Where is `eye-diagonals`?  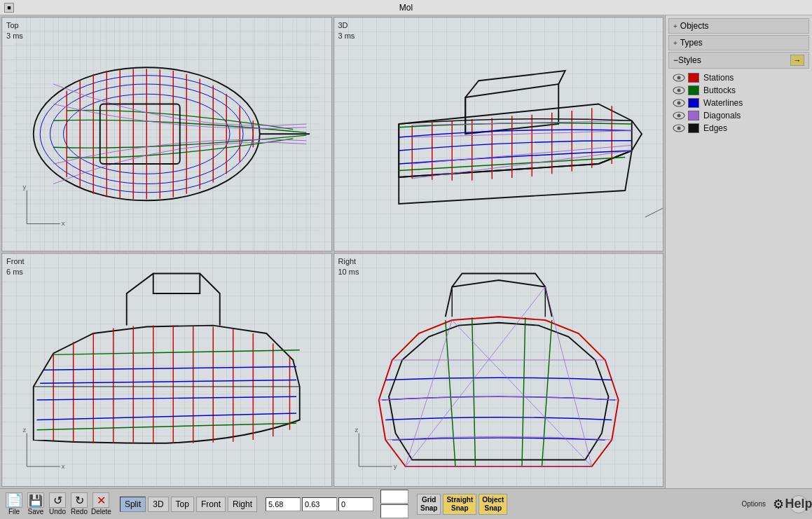 eye-diagonals is located at coordinates (679, 116).